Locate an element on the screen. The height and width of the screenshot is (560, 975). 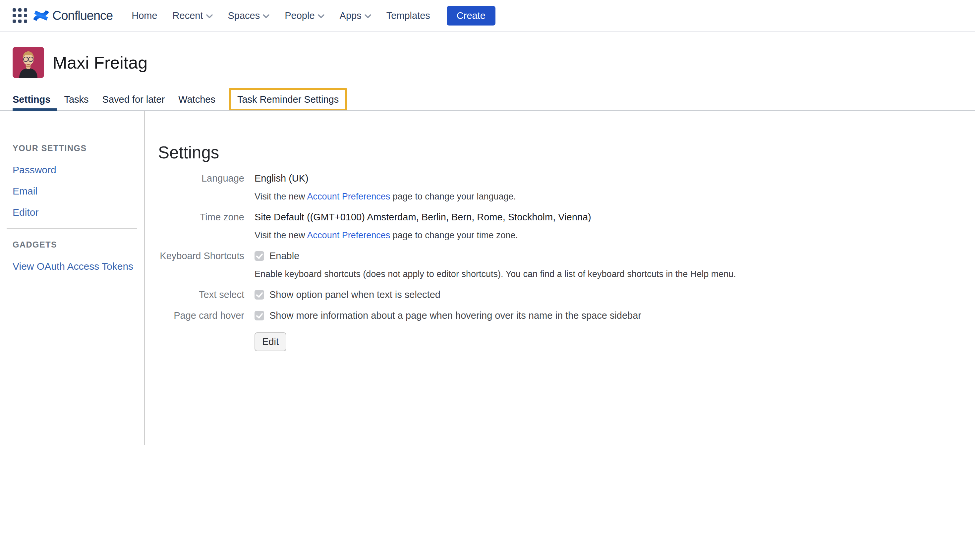
create-button: Create is located at coordinates (471, 16).